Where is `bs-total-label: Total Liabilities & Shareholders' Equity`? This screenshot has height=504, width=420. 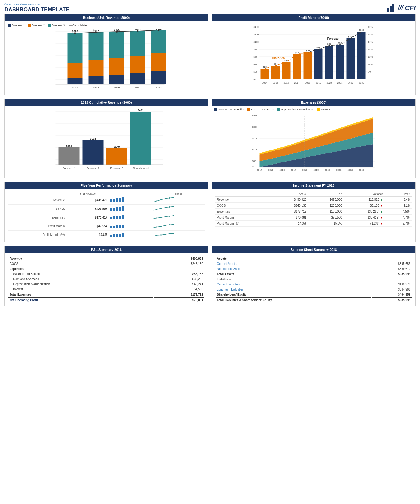
bs-total-label: Total Liabilities & Shareholders' Equity is located at coordinates (294, 300).